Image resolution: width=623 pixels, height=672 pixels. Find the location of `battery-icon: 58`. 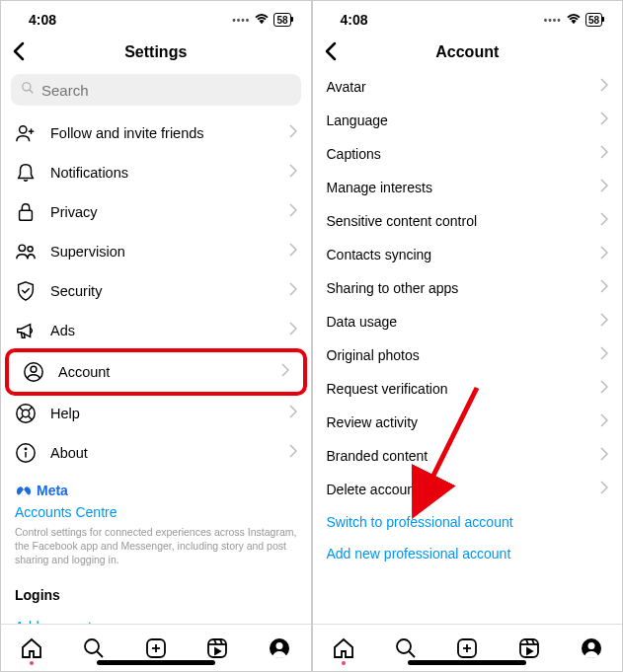

battery-icon: 58 is located at coordinates (282, 20).